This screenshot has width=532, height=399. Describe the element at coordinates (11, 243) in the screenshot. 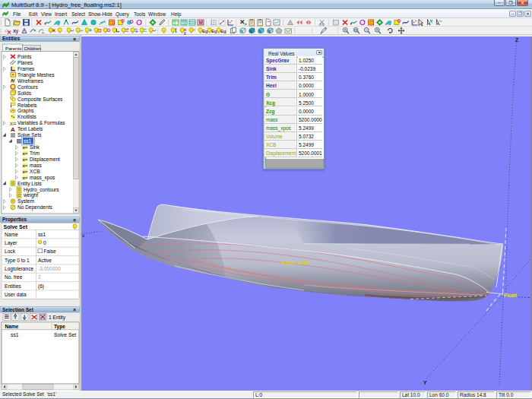

I see `svg-text: Layer` at that location.